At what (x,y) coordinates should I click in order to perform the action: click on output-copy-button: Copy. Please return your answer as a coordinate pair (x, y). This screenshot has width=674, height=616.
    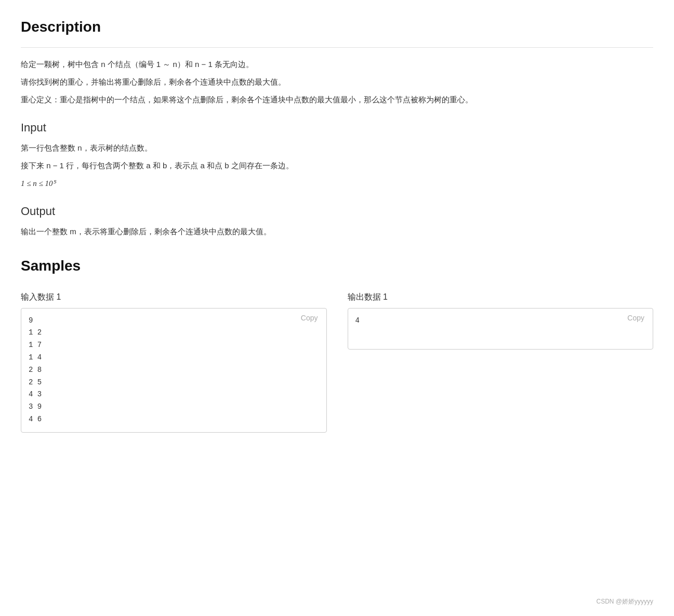
    Looking at the image, I should click on (636, 318).